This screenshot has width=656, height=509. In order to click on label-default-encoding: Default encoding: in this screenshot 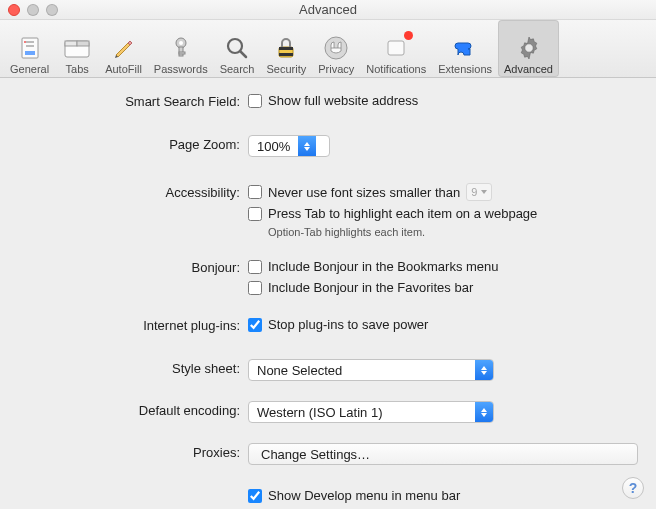, I will do `click(133, 410)`.